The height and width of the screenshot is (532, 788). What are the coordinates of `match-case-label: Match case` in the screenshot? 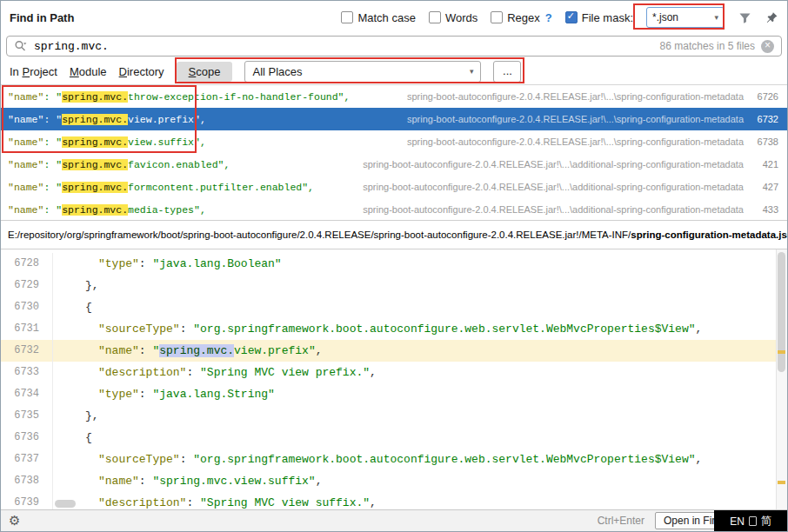 It's located at (386, 17).